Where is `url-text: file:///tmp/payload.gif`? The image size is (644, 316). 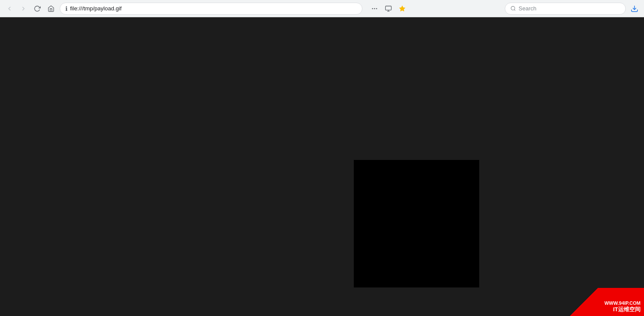 url-text: file:///tmp/payload.gif is located at coordinates (96, 9).